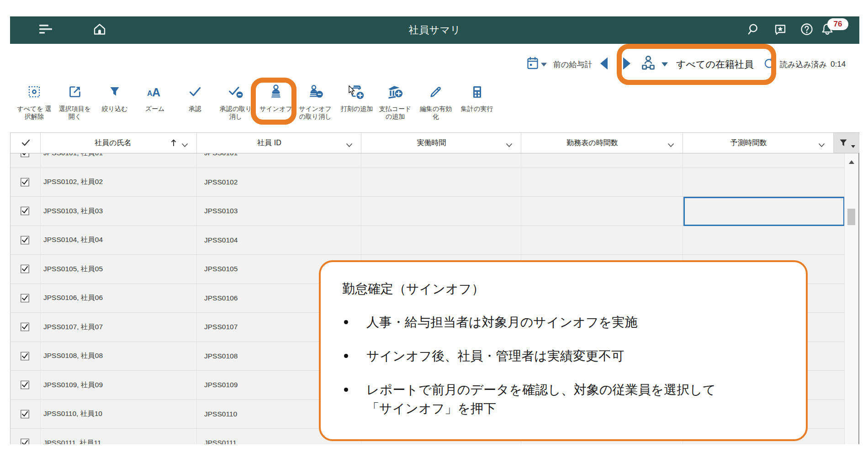  I want to click on toolbar: すべてを 選 択解除選択項目を 開く絞り込むAAズーム承認承認の取り 消しサイン…, so click(435, 108).